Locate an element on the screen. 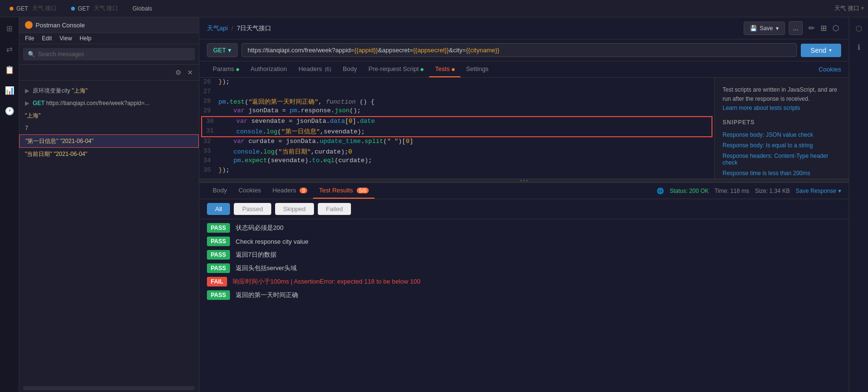 The image size is (868, 392). resp-time: Time: 118 ms is located at coordinates (732, 191).